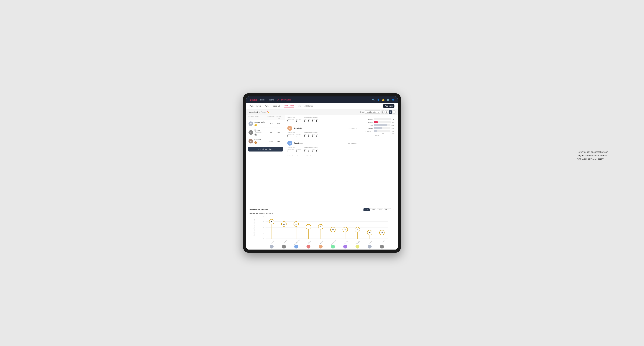  I want to click on svg-text: C. Quick, so click(383, 242).